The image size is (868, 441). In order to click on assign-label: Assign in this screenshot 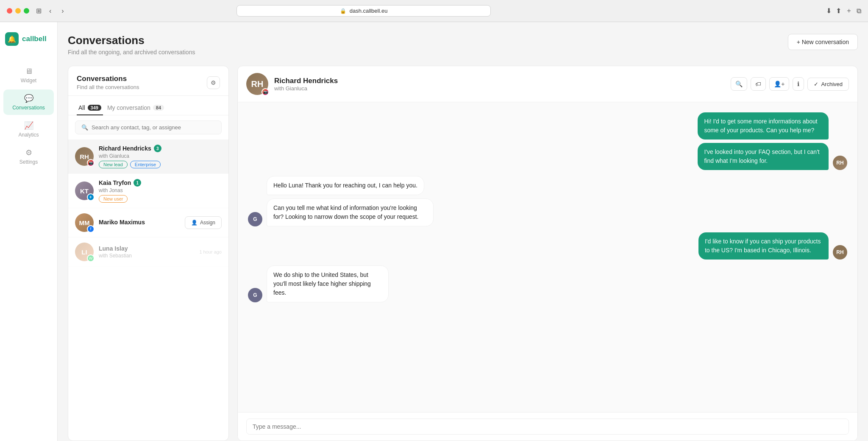, I will do `click(208, 223)`.